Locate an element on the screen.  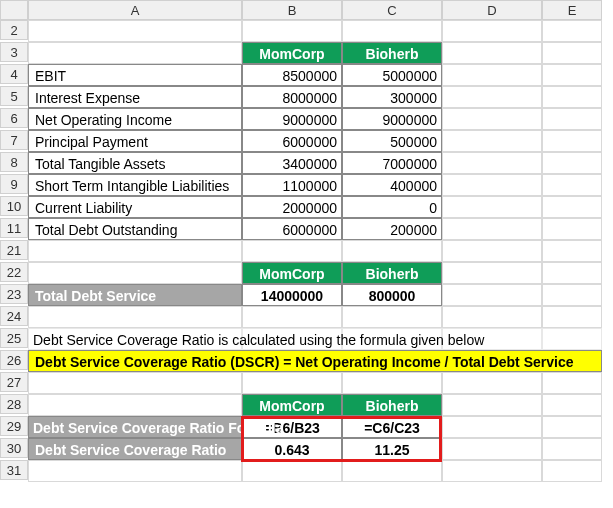
row-header: 21 is located at coordinates (14, 250).